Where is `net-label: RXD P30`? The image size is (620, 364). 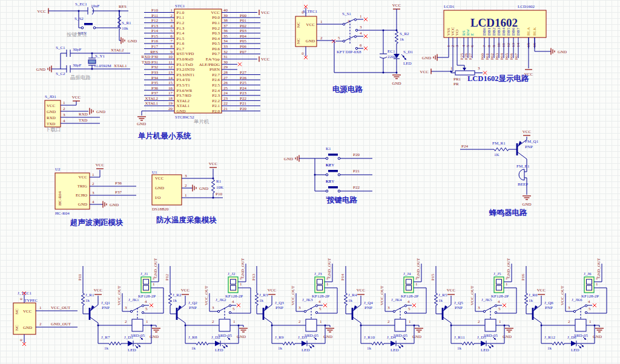
net-label: RXD P30 is located at coordinates (150, 57).